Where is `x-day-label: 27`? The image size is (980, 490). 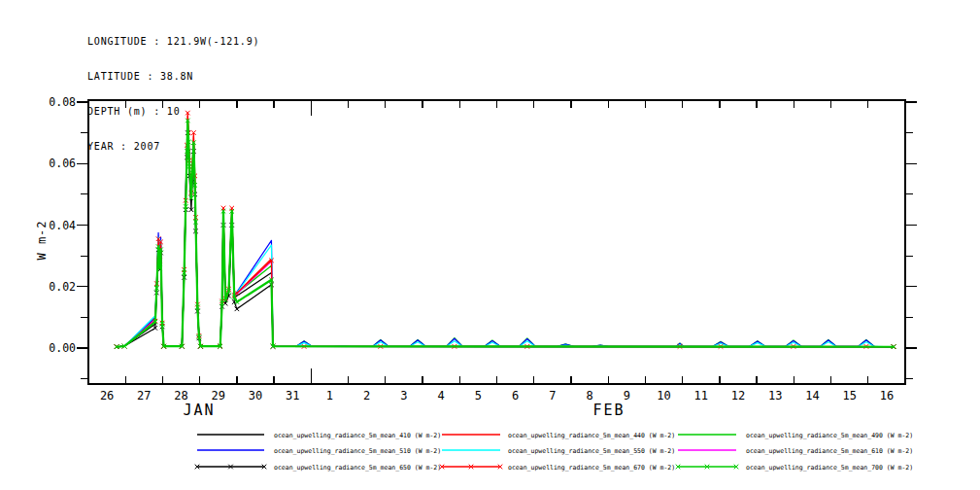 x-day-label: 27 is located at coordinates (144, 396).